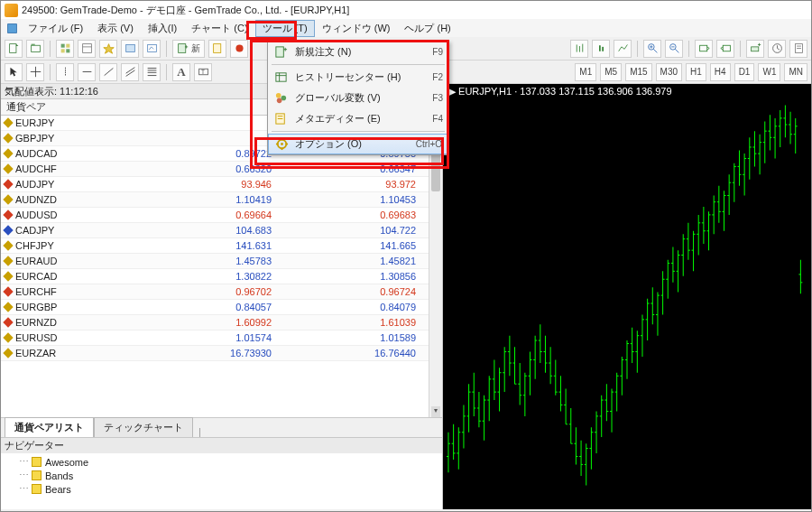  What do you see at coordinates (704, 49) in the screenshot?
I see `tb-auto-scroll` at bounding box center [704, 49].